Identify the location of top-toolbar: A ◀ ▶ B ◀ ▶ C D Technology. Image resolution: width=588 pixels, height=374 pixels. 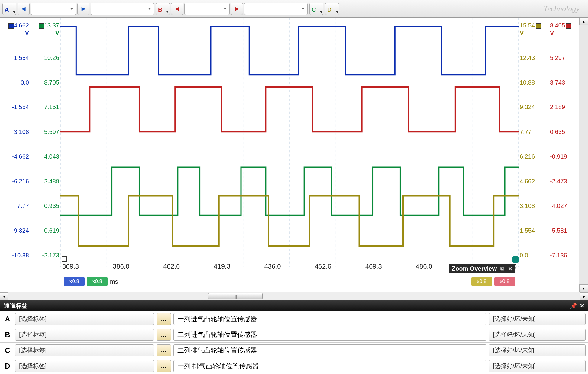
(294, 9).